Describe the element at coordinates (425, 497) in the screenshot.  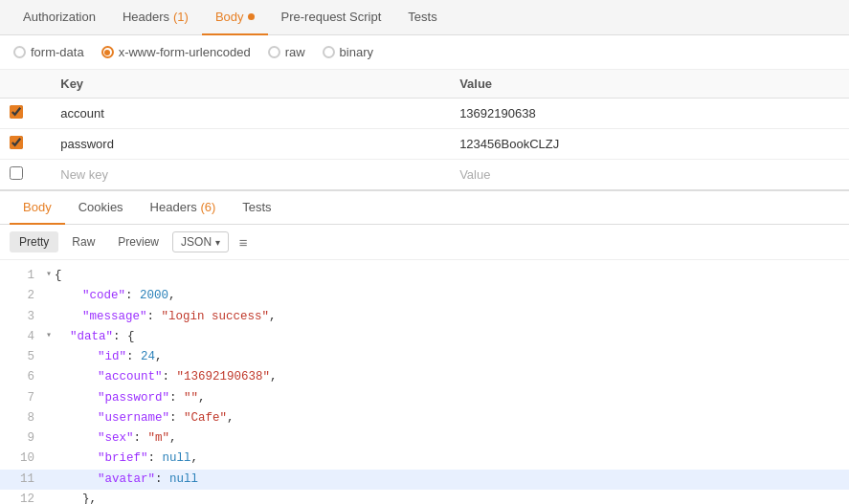
I see `json-line-12: 12 },` at that location.